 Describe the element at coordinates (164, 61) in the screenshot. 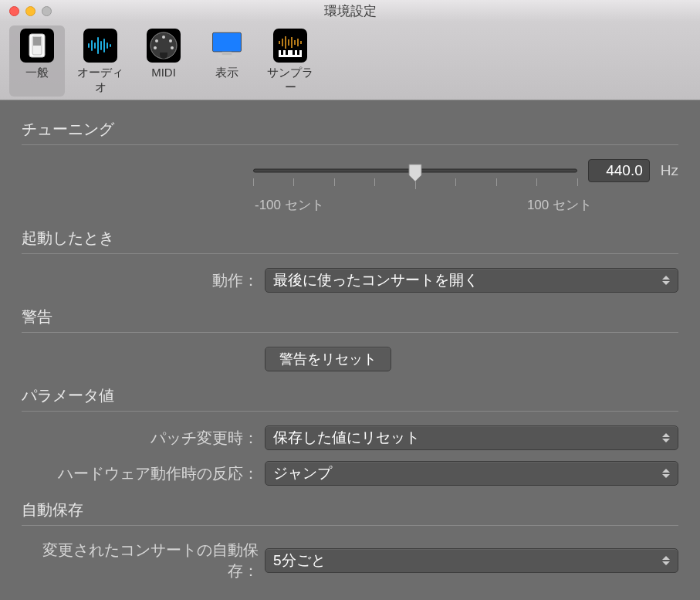

I see `tab-midi: MIDI` at that location.